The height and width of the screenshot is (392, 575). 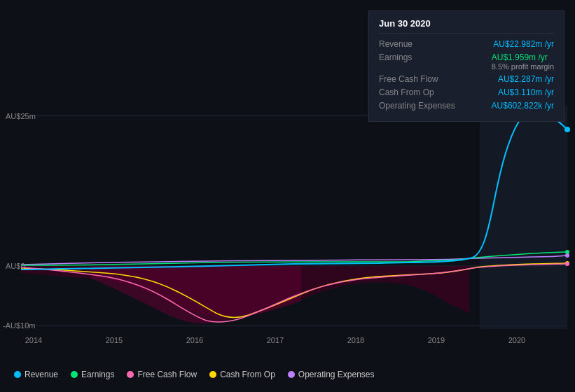 I want to click on tooltip-opex-label: Operating Expenses, so click(x=417, y=106).